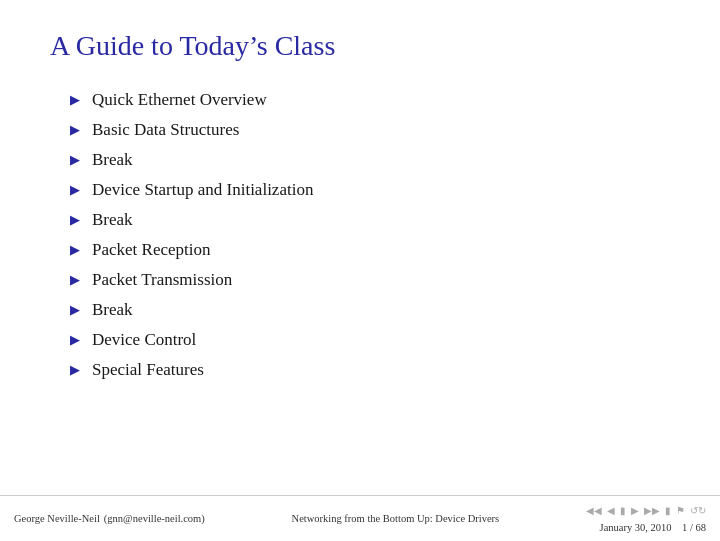 The height and width of the screenshot is (541, 720). What do you see at coordinates (360, 518) in the screenshot?
I see `footer: George Neville-Neil (gnn@neville-neil.co…` at bounding box center [360, 518].